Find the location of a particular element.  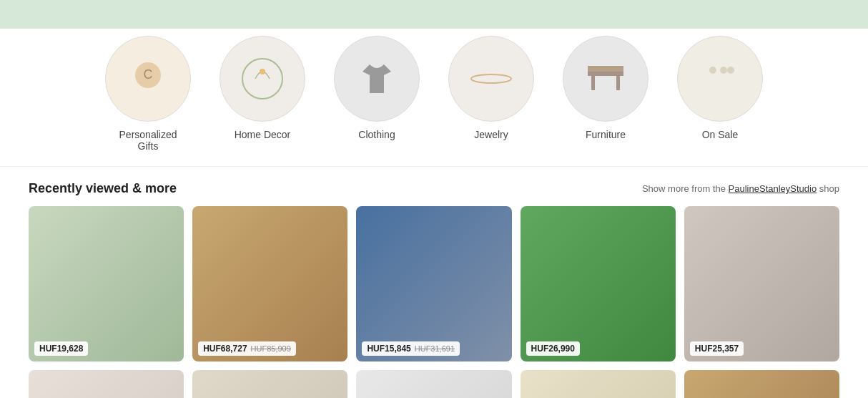

category-furniture: Furniture is located at coordinates (606, 94).